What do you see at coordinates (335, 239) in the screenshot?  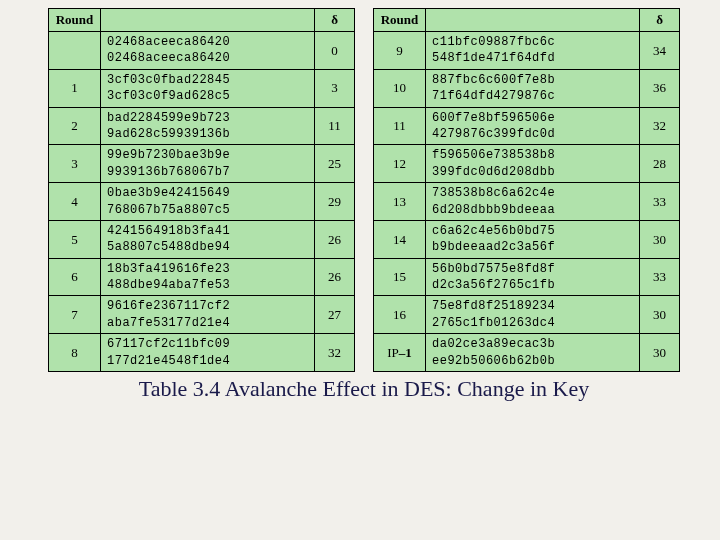 I see `delta-cell: 26` at bounding box center [335, 239].